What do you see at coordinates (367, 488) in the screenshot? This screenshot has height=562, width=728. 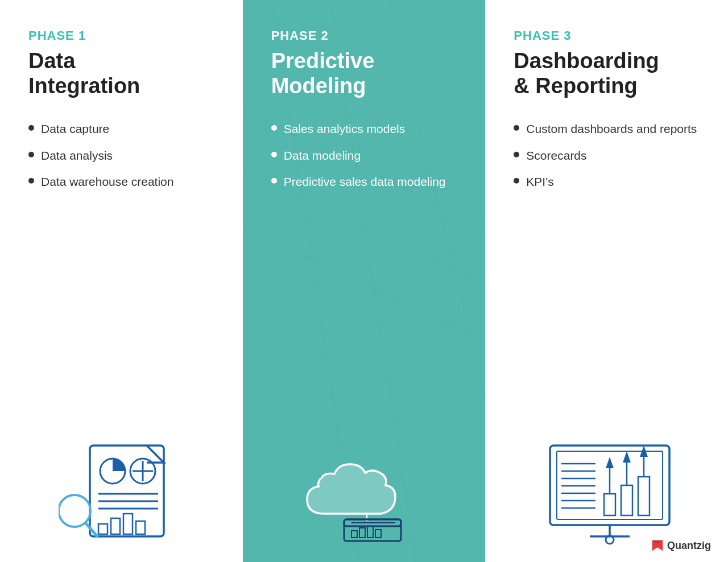 I see `phase2-icon-area` at bounding box center [367, 488].